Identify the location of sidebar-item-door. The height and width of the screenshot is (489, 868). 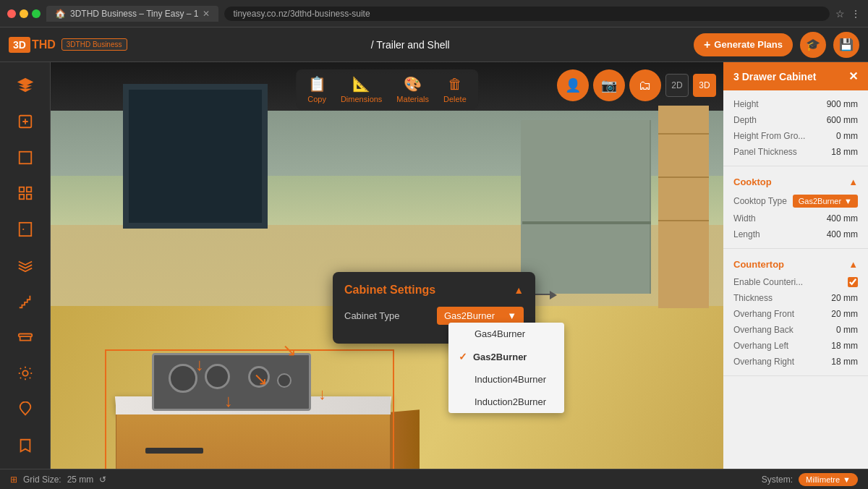
(25, 229).